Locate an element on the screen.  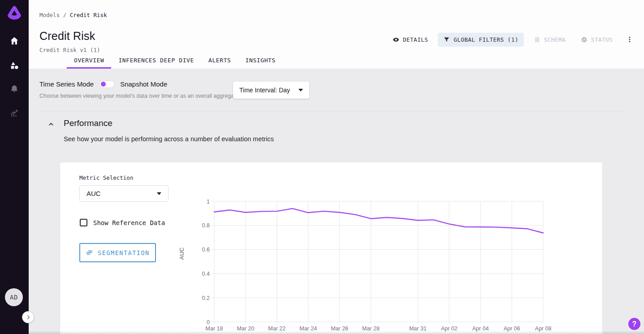
mode-toggle is located at coordinates (107, 84).